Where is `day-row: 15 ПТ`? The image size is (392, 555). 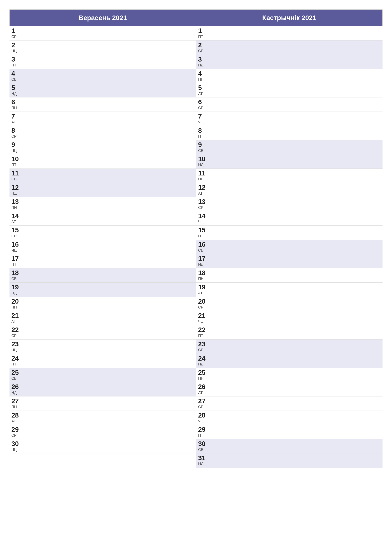 day-row: 15 ПТ is located at coordinates (289, 233).